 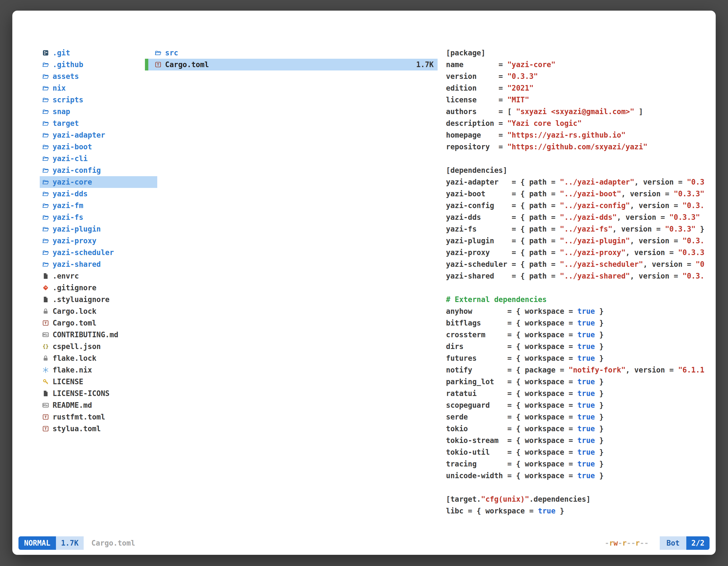 What do you see at coordinates (99, 241) in the screenshot?
I see `file-row: yazi-proxy` at bounding box center [99, 241].